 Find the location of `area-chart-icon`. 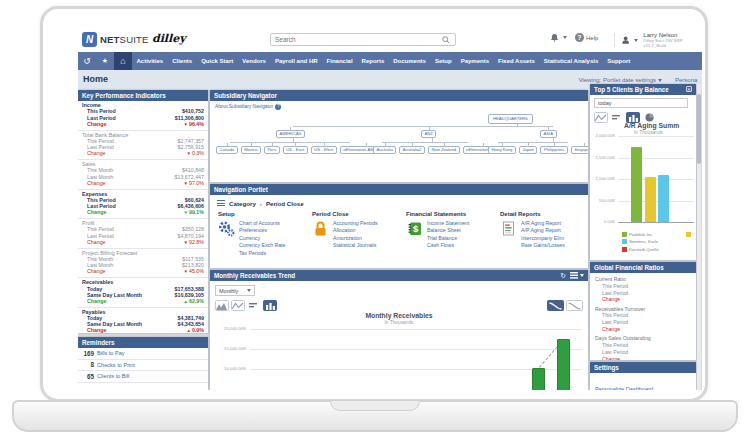

area-chart-icon is located at coordinates (222, 306).